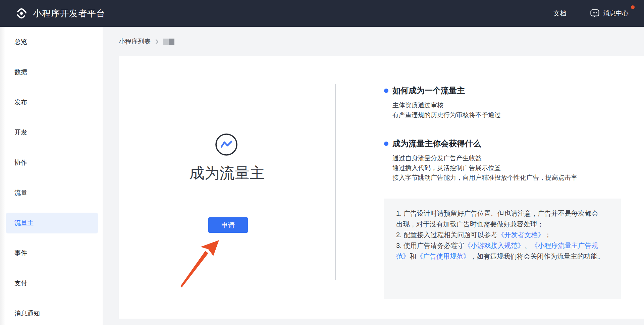  Describe the element at coordinates (135, 42) in the screenshot. I see `breadcrumb-item-applet-list: 小程序列表` at that location.